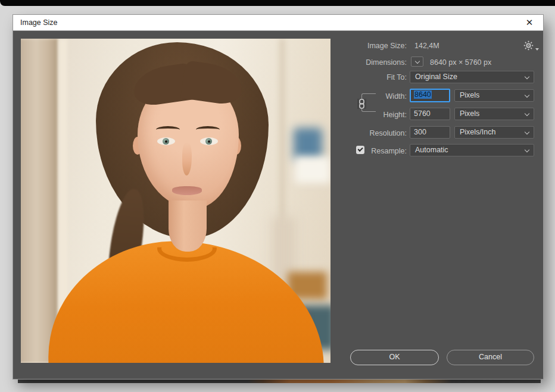 This screenshot has width=555, height=392. Describe the element at coordinates (374, 133) in the screenshot. I see `resolution-label: Resolution:` at that location.